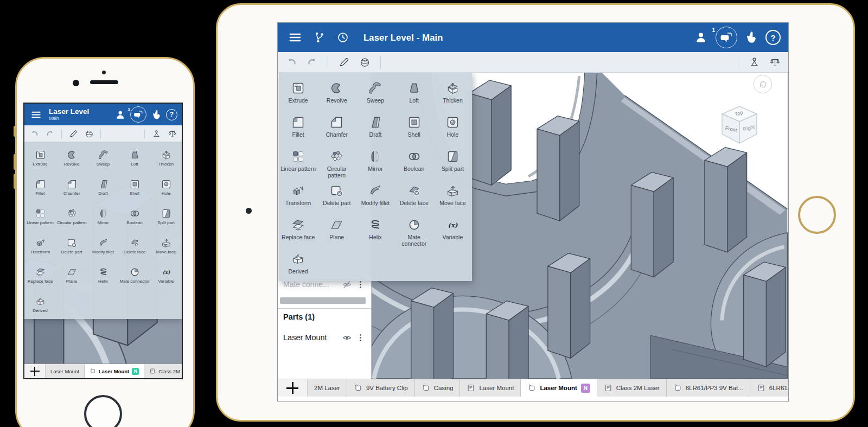 The width and height of the screenshot is (868, 427). Describe the element at coordinates (323, 301) in the screenshot. I see `scrollbar` at that location.